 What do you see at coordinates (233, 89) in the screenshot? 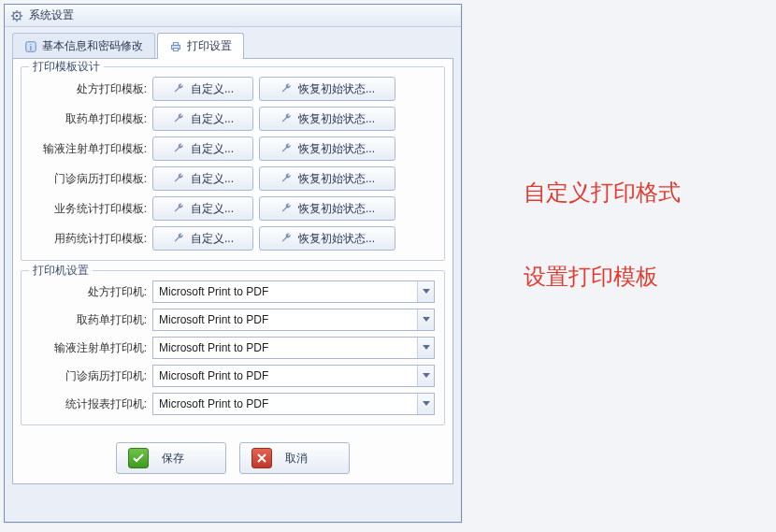
I see `template-row: 处方打印模板: 自定义... 恢复初始状态...` at bounding box center [233, 89].